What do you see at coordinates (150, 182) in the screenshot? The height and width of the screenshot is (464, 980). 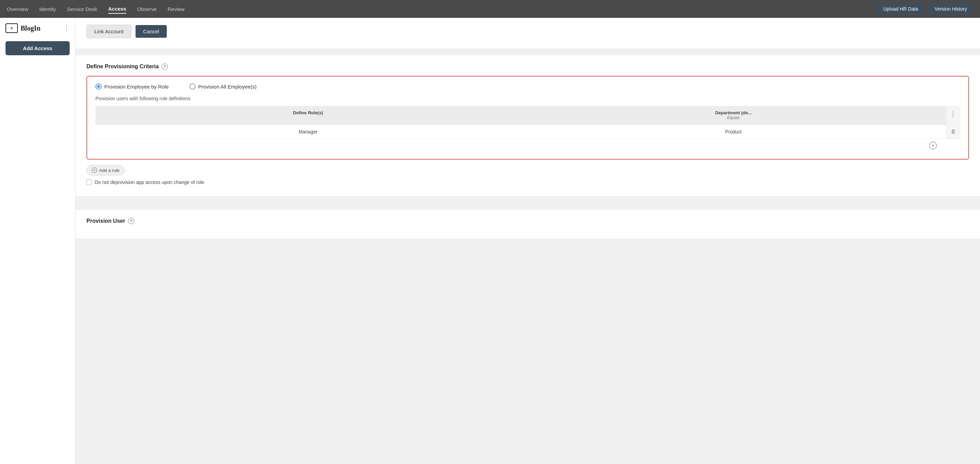 I see `deprovision-label: Do not deprovision app access upon chang…` at bounding box center [150, 182].